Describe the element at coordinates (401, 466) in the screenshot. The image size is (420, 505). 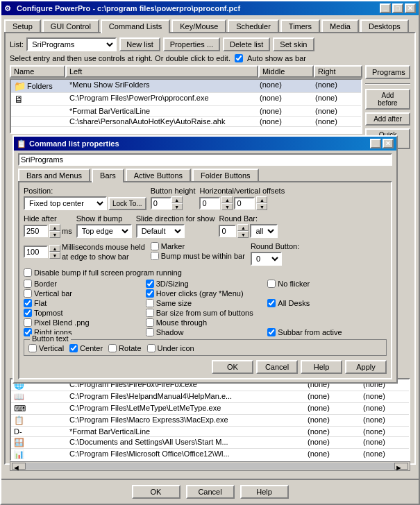
I see `scroll-right-btn: ►` at that location.